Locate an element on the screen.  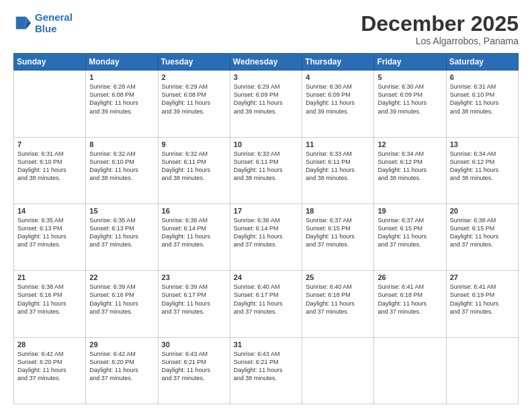
day-info: Sunrise: 6:32 AM Sunset: 6:11 PM Dayligh… is located at coordinates (194, 167).